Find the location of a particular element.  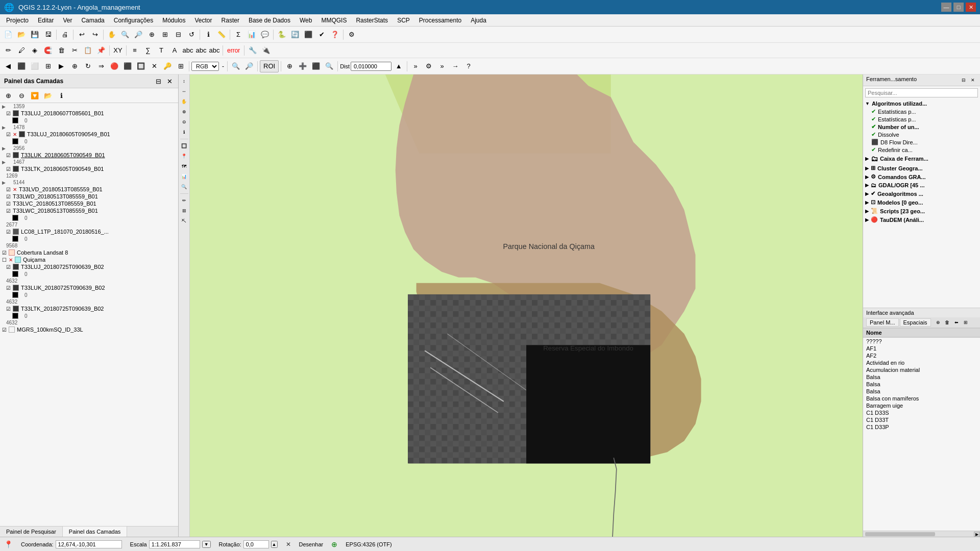

t3-btn10: ⬛ is located at coordinates (128, 66).